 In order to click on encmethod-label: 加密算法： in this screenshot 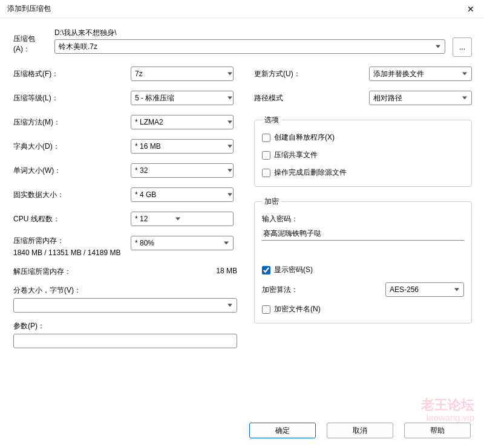, I will do `click(324, 290)`.